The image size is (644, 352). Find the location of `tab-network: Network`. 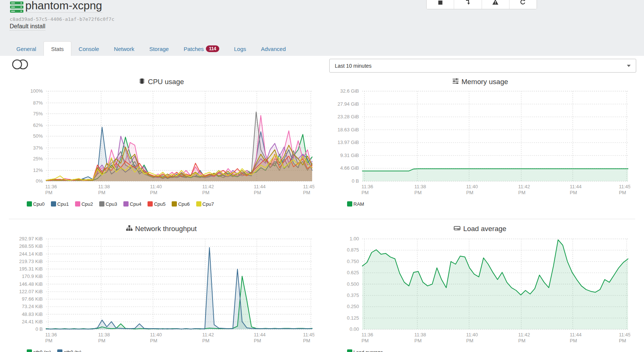

tab-network: Network is located at coordinates (124, 48).